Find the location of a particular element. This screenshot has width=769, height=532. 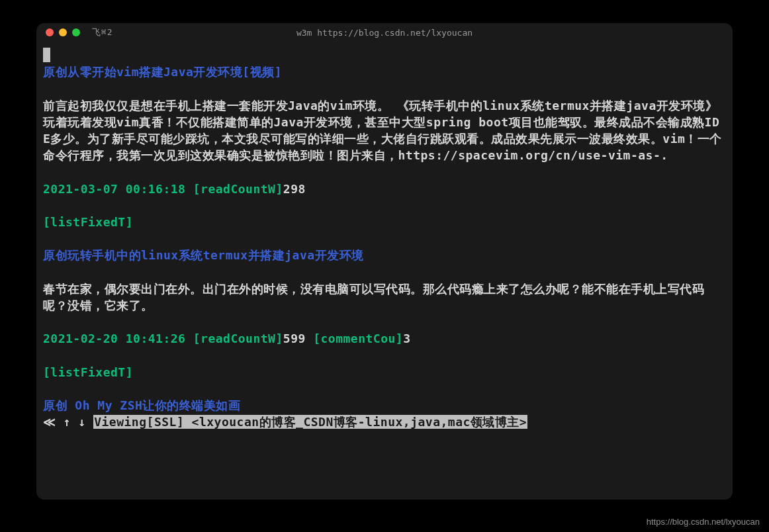

comment-count-label: [commentCou] is located at coordinates (358, 339).